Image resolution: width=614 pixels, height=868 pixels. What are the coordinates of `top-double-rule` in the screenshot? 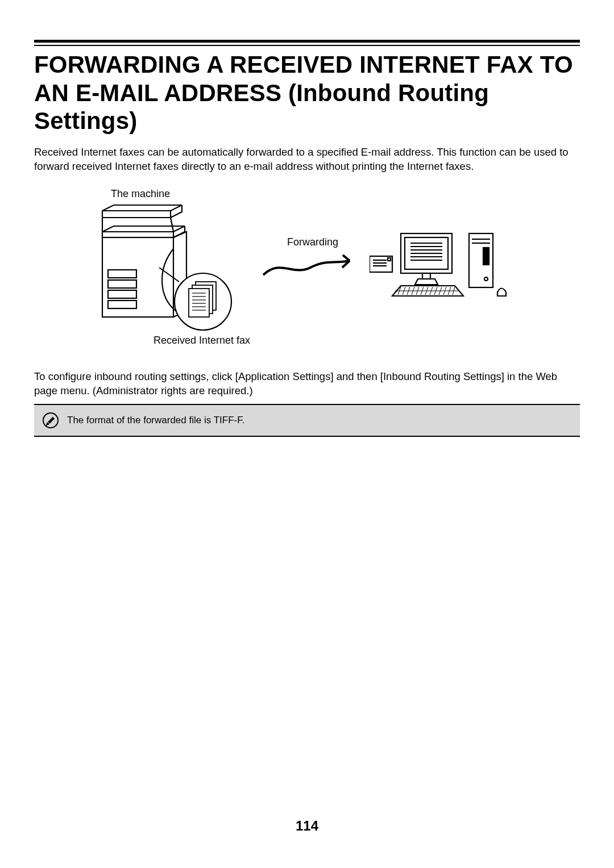 It's located at (307, 43).